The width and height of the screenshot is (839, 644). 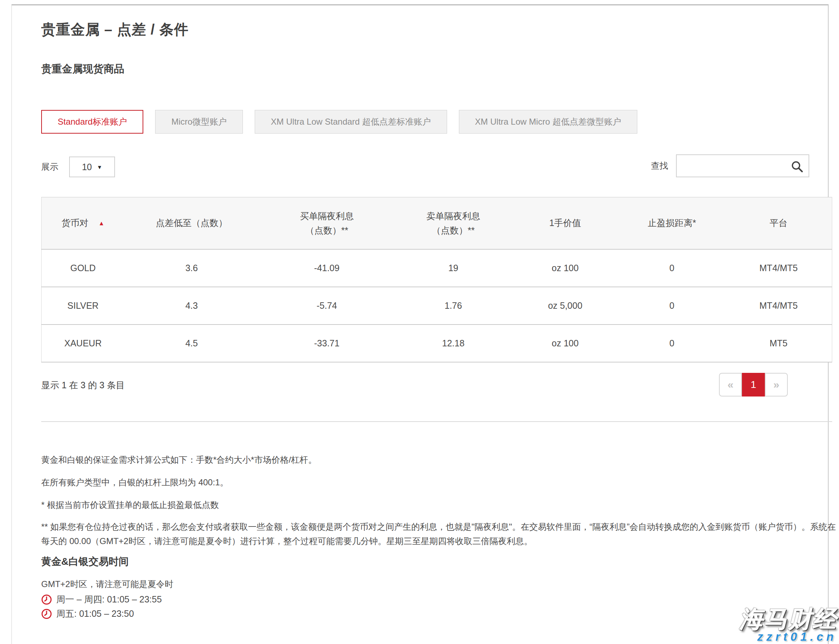 What do you see at coordinates (87, 614) in the screenshot?
I see `trading-hours-fri: 周五: 01:05 – 23:50` at bounding box center [87, 614].